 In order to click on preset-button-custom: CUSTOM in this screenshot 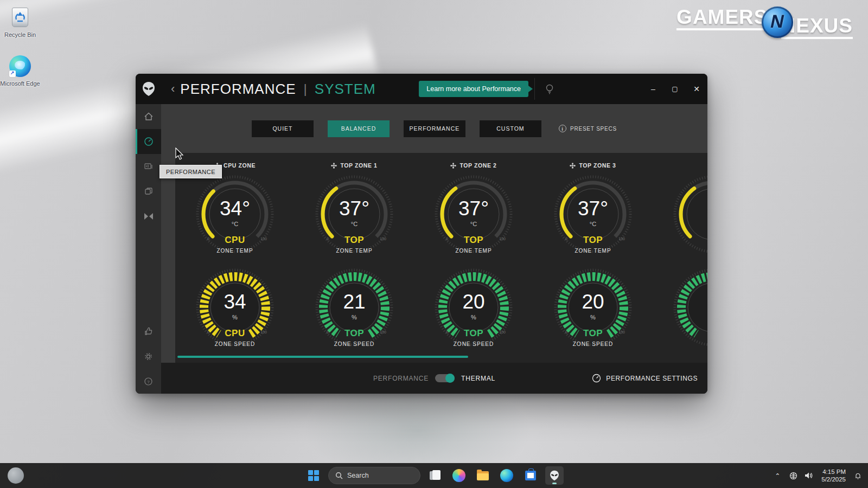, I will do `click(510, 129)`.